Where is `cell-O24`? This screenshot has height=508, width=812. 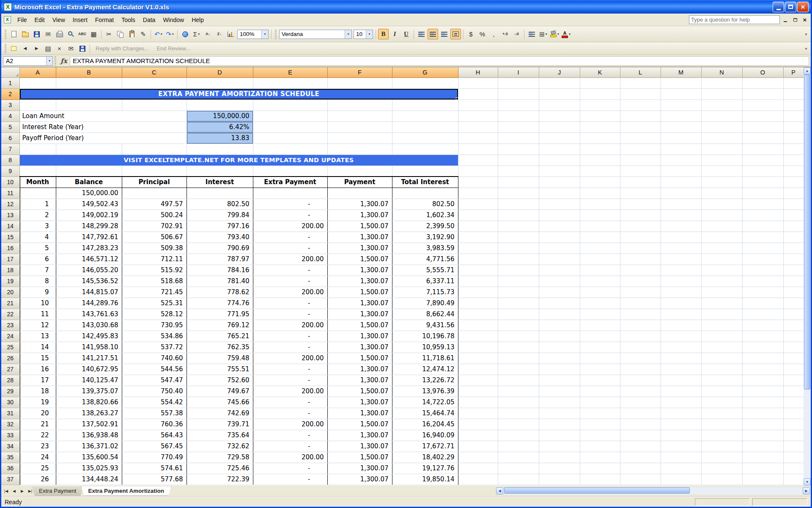 cell-O24 is located at coordinates (763, 336).